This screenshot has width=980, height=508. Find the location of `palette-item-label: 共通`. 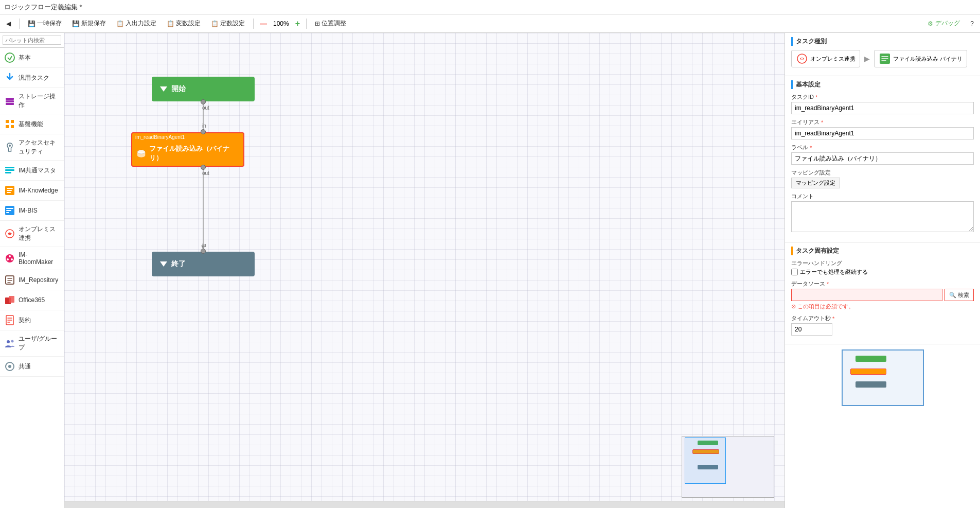

palette-item-label: 共通 is located at coordinates (25, 366).